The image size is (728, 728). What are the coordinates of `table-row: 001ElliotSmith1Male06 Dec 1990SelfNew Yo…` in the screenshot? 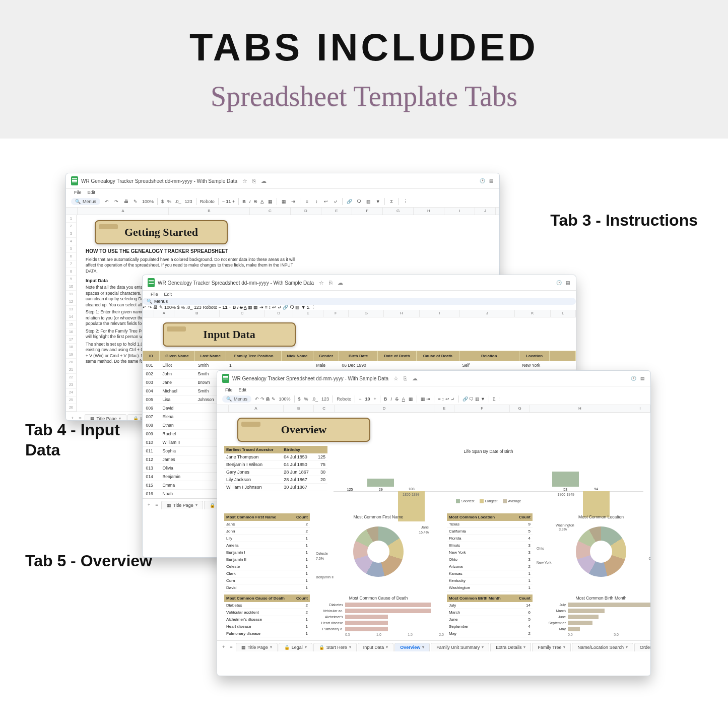 It's located at (360, 366).